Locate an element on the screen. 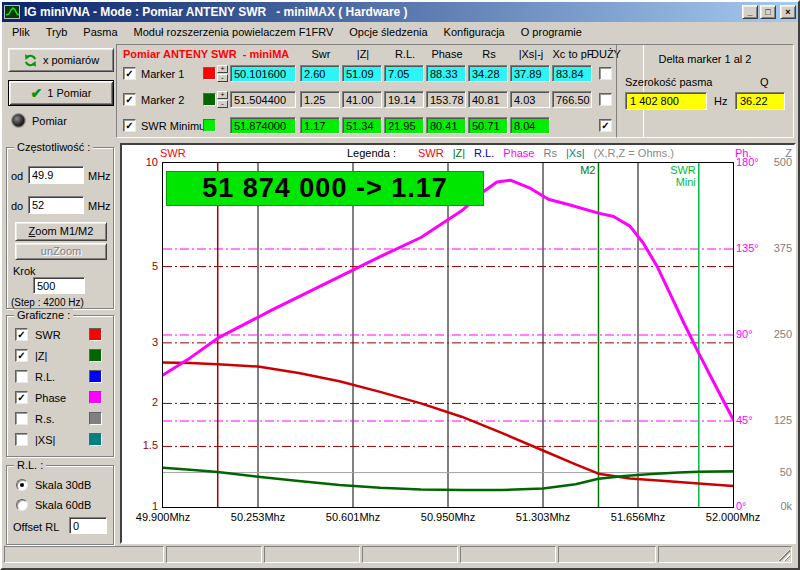  minimize-button: _ is located at coordinates (750, 12).